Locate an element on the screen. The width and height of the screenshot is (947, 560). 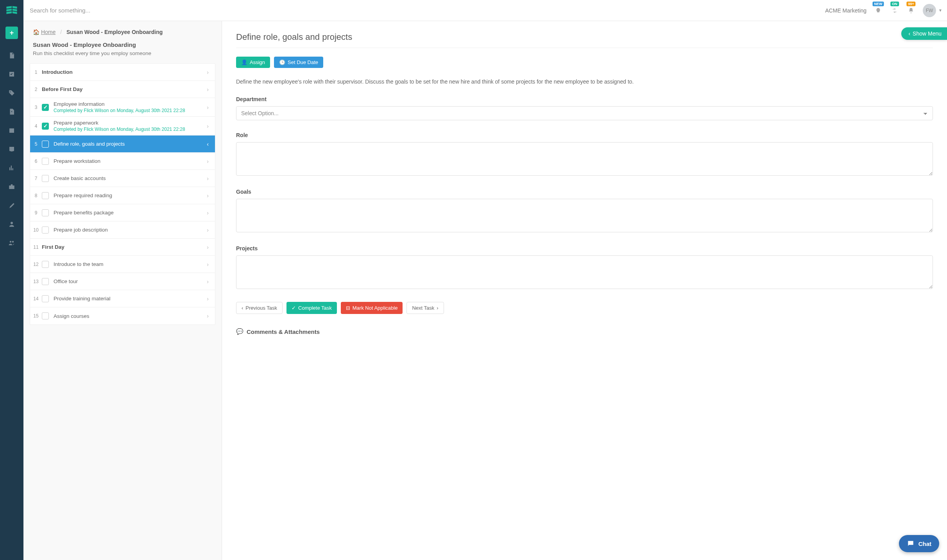
nav-tasks-icon is located at coordinates (12, 74).